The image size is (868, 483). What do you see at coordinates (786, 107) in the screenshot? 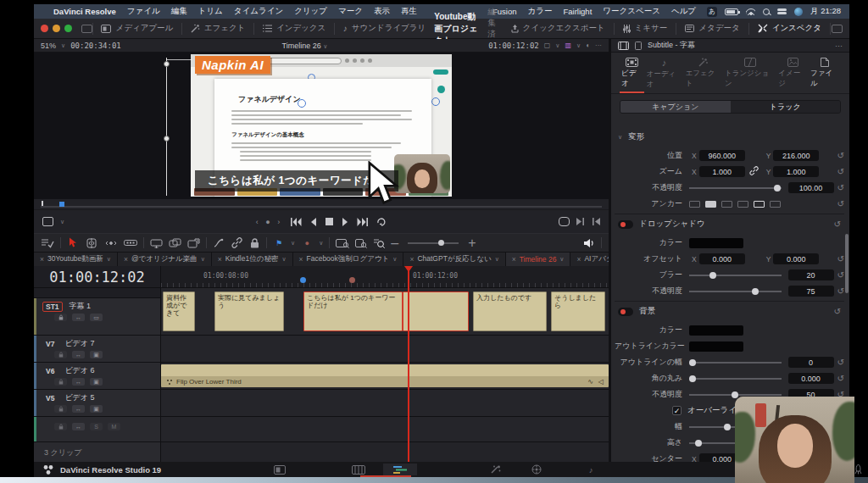
I see `segment-track: トラック` at bounding box center [786, 107].